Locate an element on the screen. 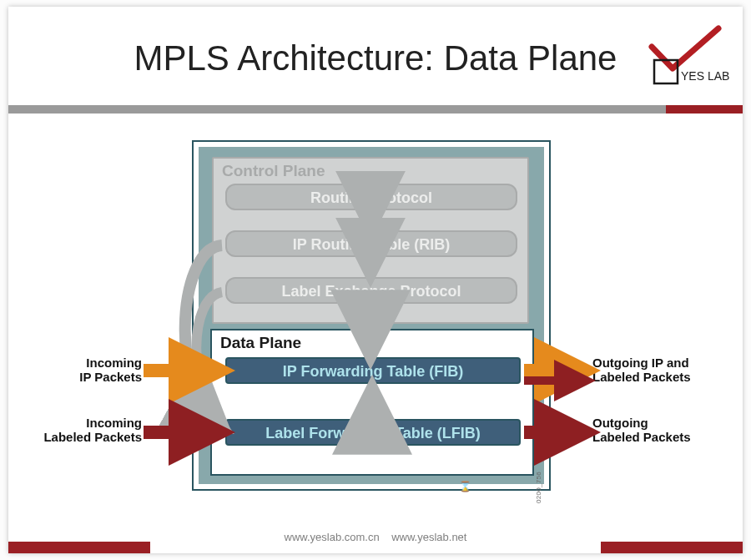 This screenshot has width=751, height=560. brand-logo: YES LAB is located at coordinates (685, 57).